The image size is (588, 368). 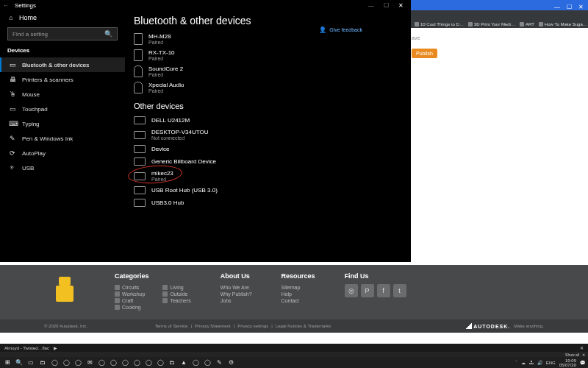 I want to click on device-item: Xpecial AudioPaired, so click(x=268, y=88).